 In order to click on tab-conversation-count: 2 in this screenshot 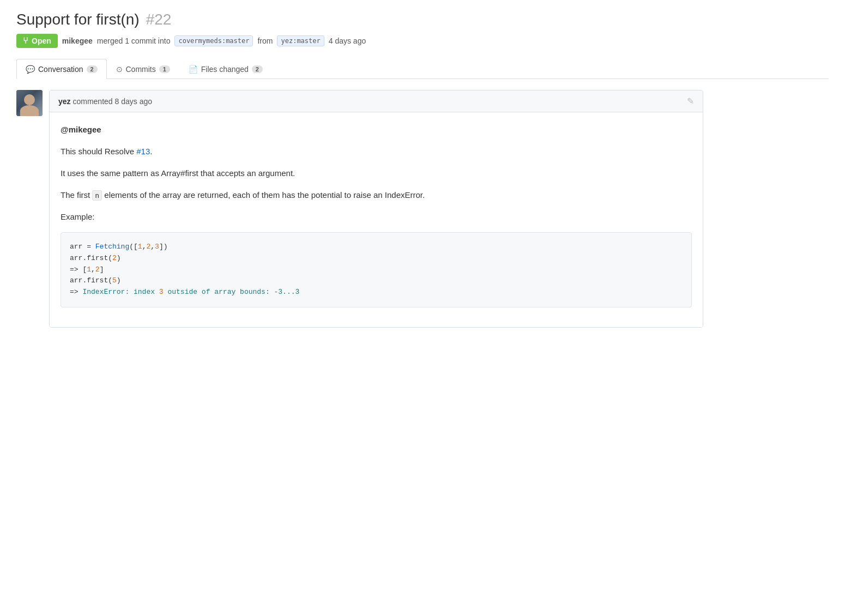, I will do `click(92, 69)`.